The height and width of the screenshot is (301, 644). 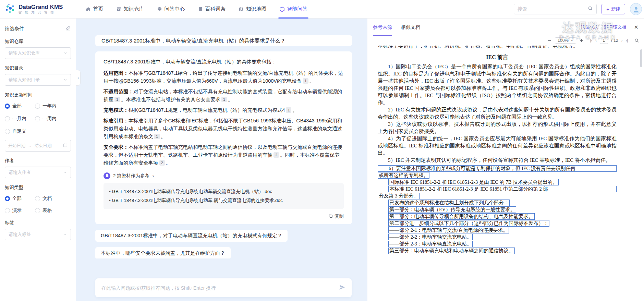 I want to click on repo-label: 知识仓库, so click(x=38, y=41).